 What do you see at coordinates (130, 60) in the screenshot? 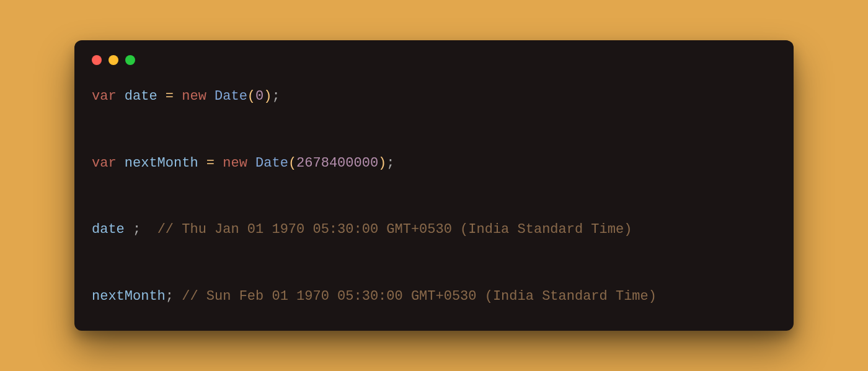
I see `maximize-icon` at bounding box center [130, 60].